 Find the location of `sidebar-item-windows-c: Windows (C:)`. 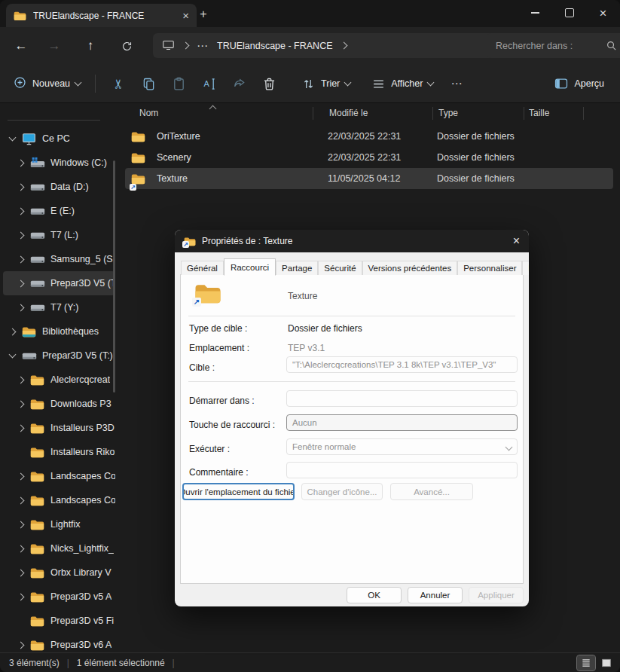

sidebar-item-windows-c: Windows (C:) is located at coordinates (59, 163).